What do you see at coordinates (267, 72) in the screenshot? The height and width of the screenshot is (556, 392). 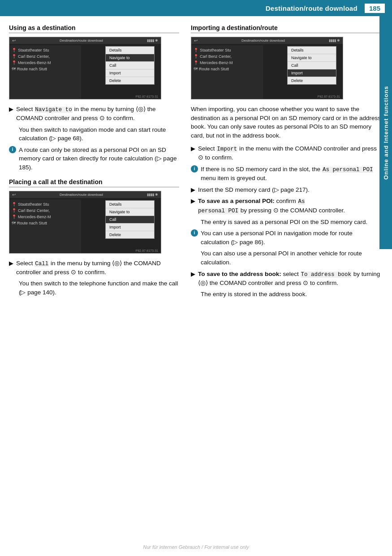 I see `device-body-3: 📍Staatstheater Stu 📍Carl Benz Center, 📍M…` at bounding box center [267, 72].